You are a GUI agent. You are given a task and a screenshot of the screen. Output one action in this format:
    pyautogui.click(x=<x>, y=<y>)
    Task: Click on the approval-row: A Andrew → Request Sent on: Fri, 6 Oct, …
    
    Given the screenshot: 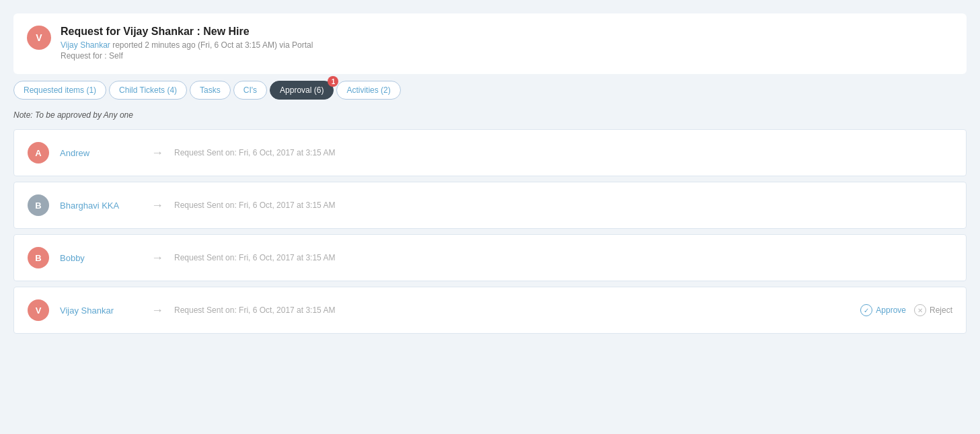 What is the action you would take?
    pyautogui.click(x=490, y=153)
    